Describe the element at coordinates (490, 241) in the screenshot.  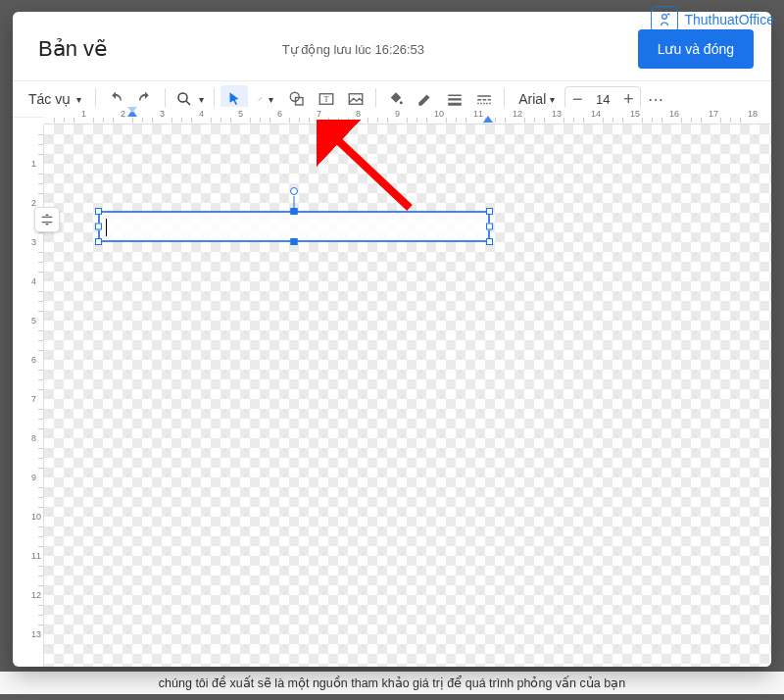
I see `resize-handle-br` at that location.